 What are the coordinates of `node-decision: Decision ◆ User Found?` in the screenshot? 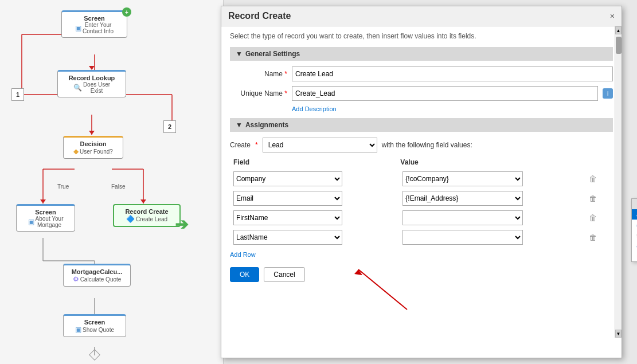 It's located at (93, 147).